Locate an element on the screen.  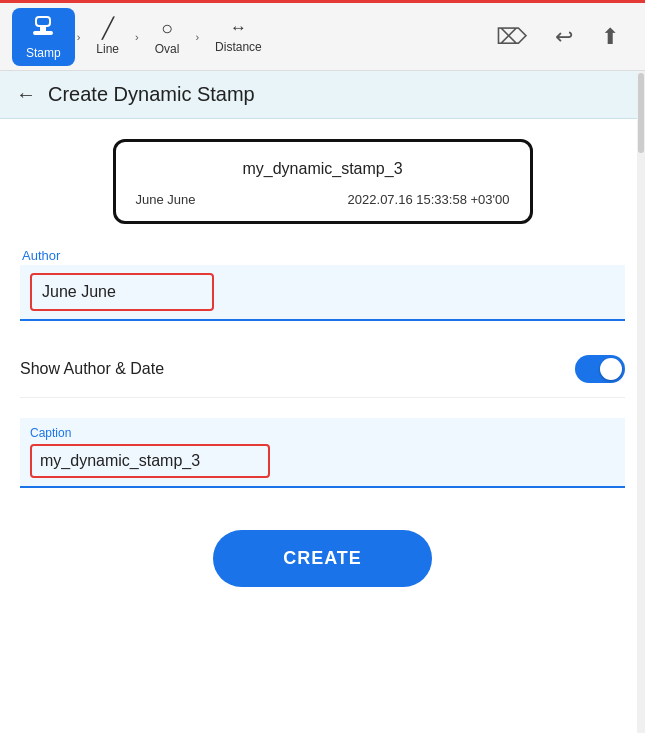
stamp-icon is located at coordinates (43, 28).